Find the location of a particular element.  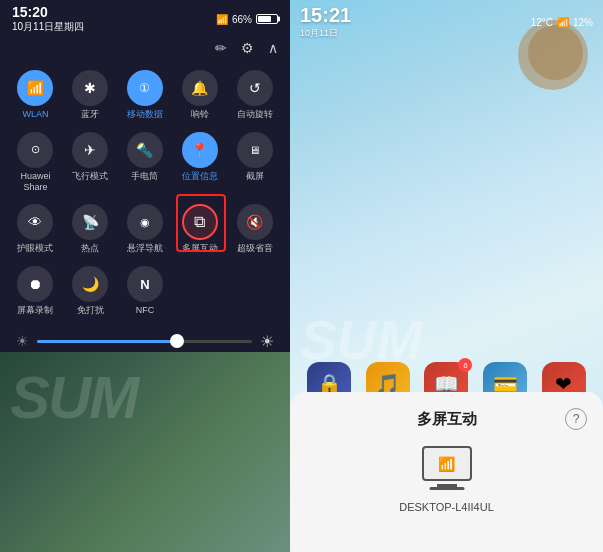

ctrl-hotspot: 📡 热点 is located at coordinates (90, 229).